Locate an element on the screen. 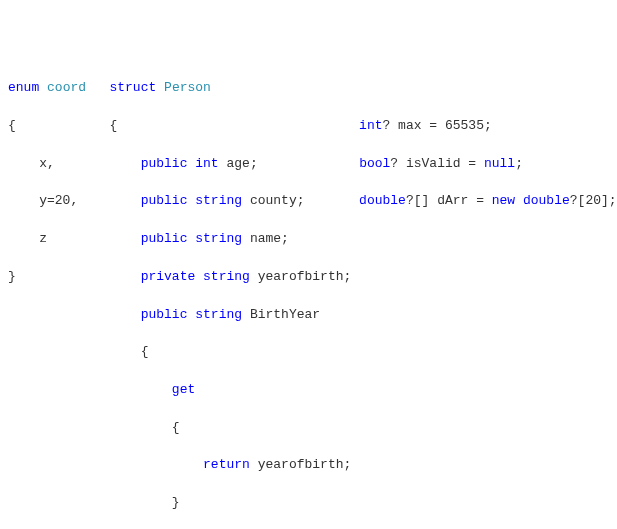 This screenshot has width=617, height=529. enum-x: x, is located at coordinates (32, 164).